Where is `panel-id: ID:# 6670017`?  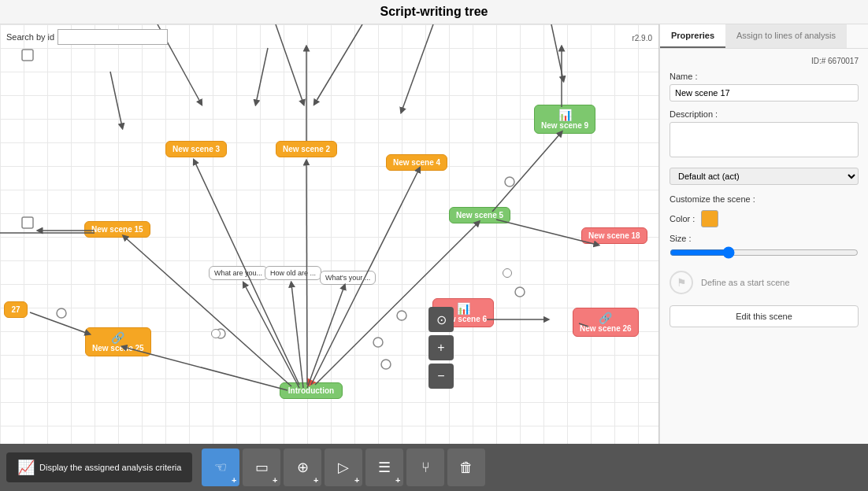 panel-id: ID:# 6670017 is located at coordinates (764, 61).